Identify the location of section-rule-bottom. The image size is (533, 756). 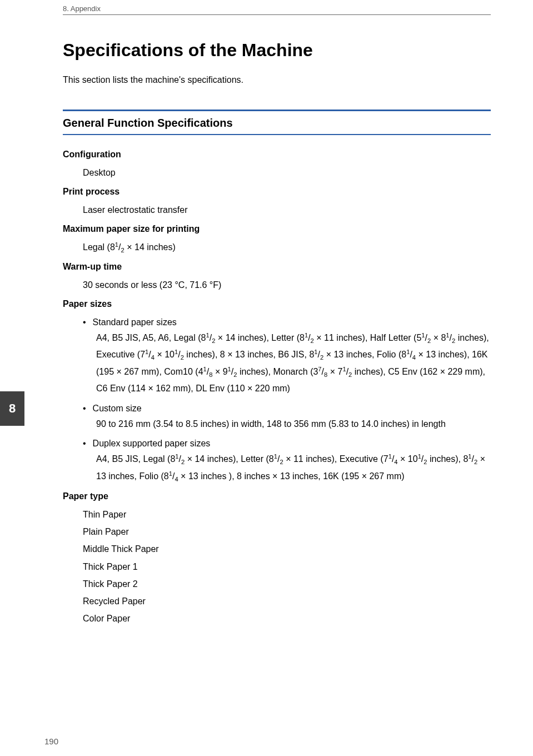
(277, 135).